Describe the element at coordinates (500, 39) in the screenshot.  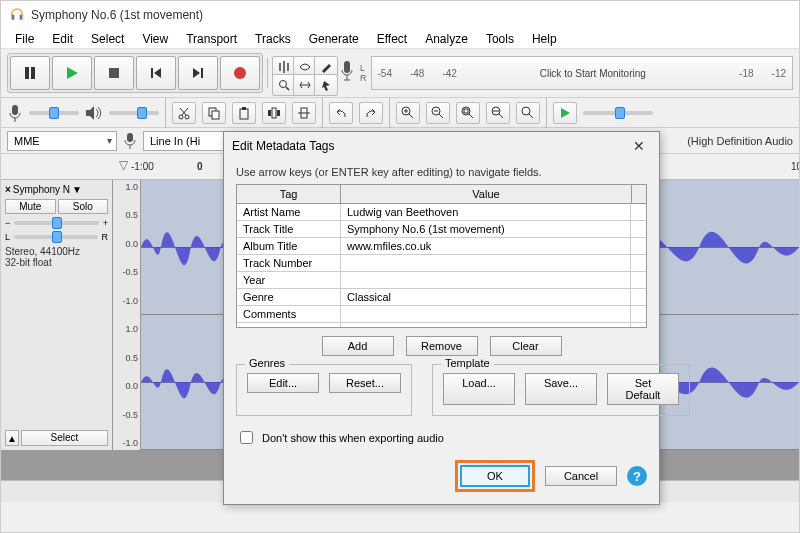
I see `menu-tools: Tools` at that location.